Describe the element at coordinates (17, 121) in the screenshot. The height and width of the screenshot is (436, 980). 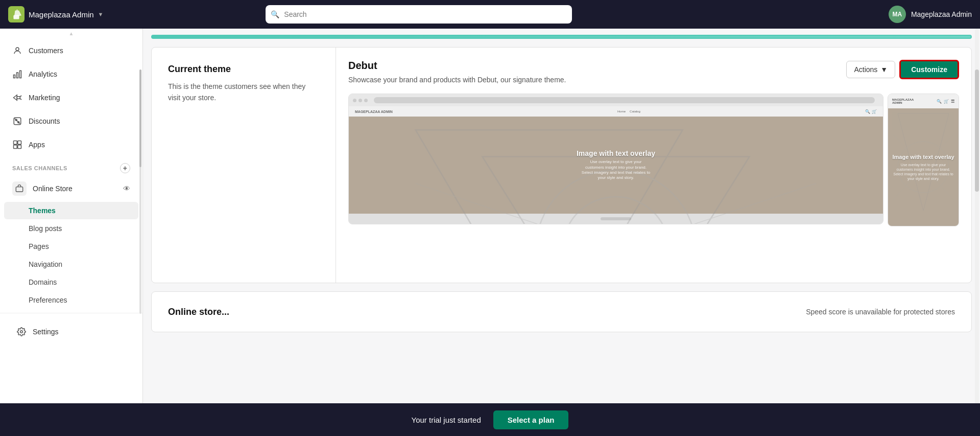
I see `discounts-icon` at that location.